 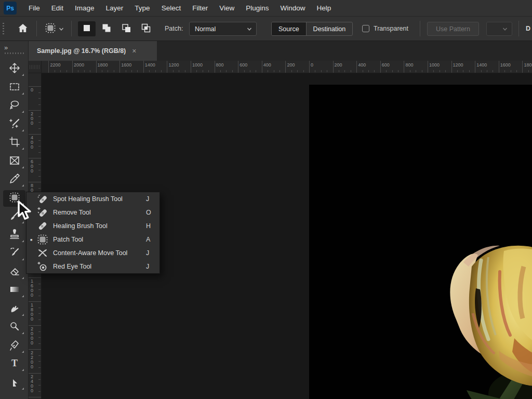 What do you see at coordinates (87, 29) in the screenshot?
I see `new-selection-button` at bounding box center [87, 29].